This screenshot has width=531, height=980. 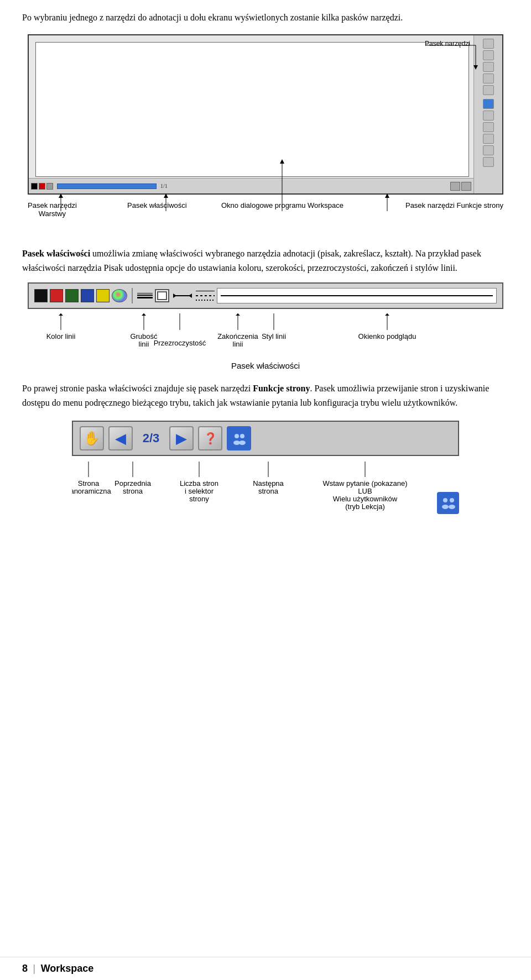 I want to click on fbar-btn-next: ▶, so click(x=181, y=438).